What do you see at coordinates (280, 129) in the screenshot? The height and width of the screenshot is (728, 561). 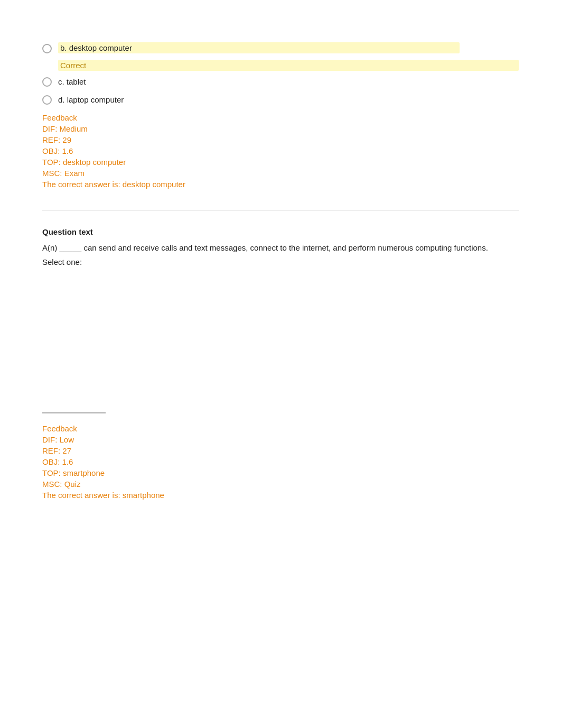 I see `feedback-dif-1: DIF: Medium` at bounding box center [280, 129].